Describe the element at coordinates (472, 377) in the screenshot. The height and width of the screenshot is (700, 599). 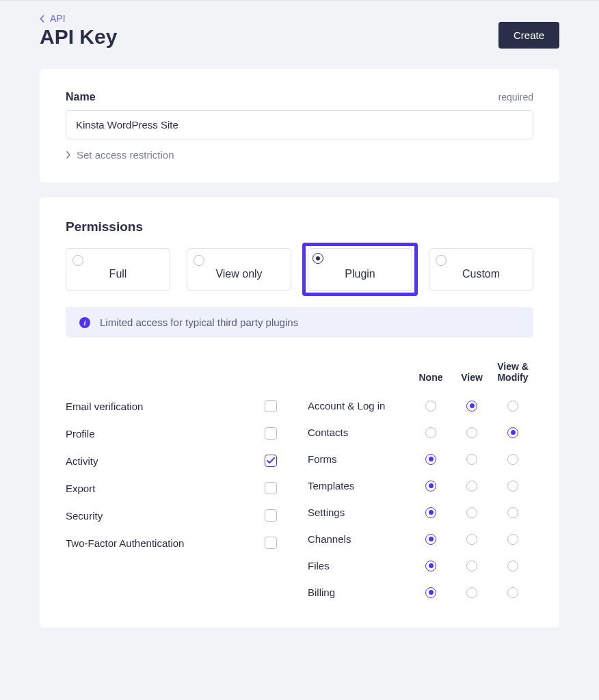
I see `col-header-view: View` at that location.